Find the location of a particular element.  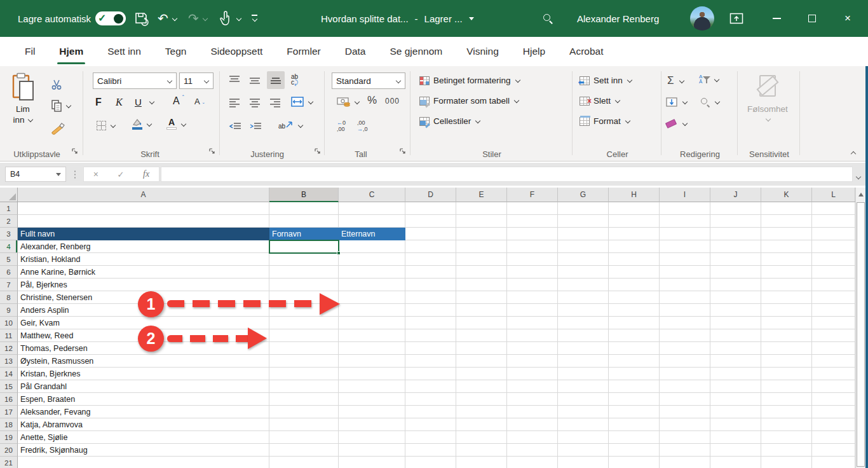

cell-G21 is located at coordinates (583, 462).